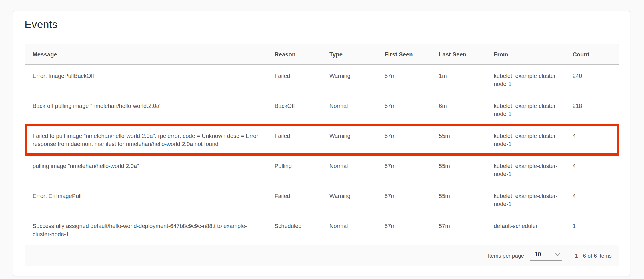 The image size is (644, 279). Describe the element at coordinates (459, 230) in the screenshot. I see `cell-last-seen: 57m` at that location.